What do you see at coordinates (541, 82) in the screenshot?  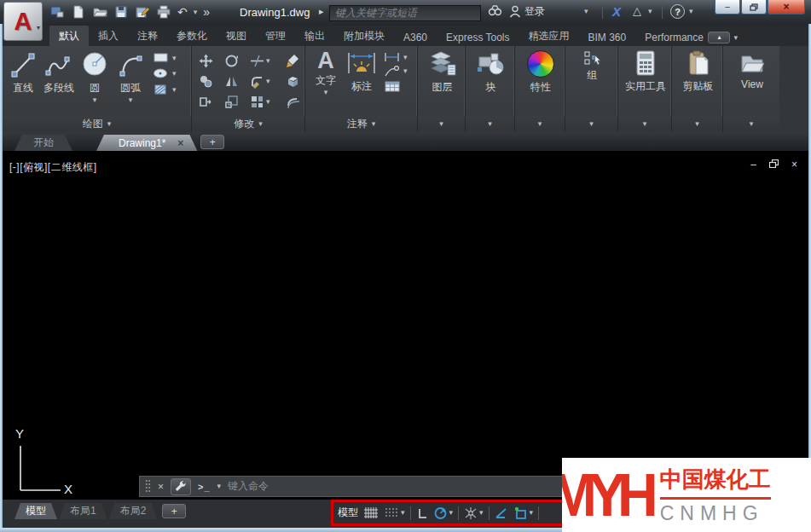 I see `properties-button: 特性` at bounding box center [541, 82].